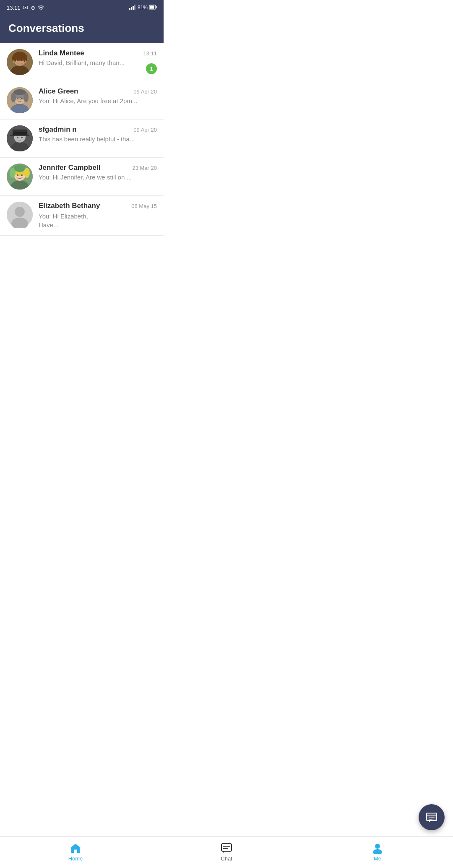 The height and width of the screenshot is (868, 453). I want to click on mail-icon: ✉, so click(26, 8).